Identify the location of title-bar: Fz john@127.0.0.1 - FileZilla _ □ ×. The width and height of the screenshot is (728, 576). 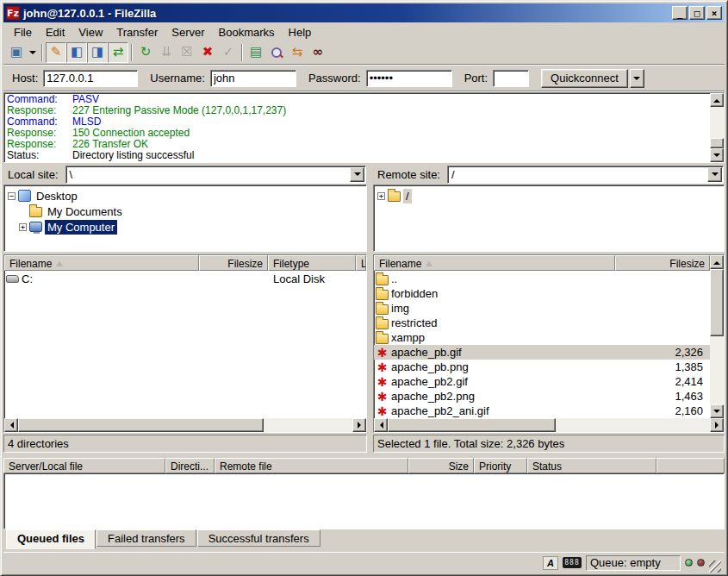
(364, 13).